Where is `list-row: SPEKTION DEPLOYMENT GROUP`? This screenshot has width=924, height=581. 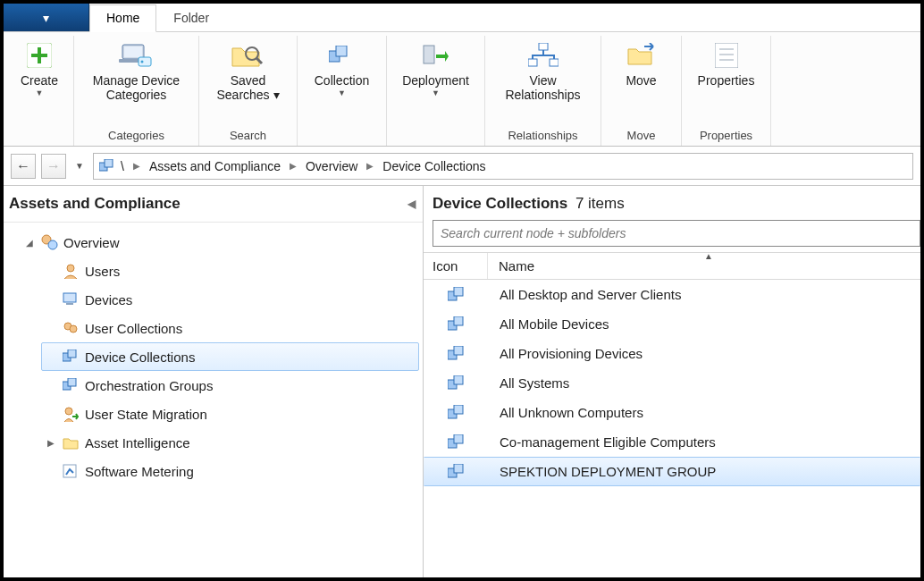
list-row: SPEKTION DEPLOYMENT GROUP is located at coordinates (672, 472).